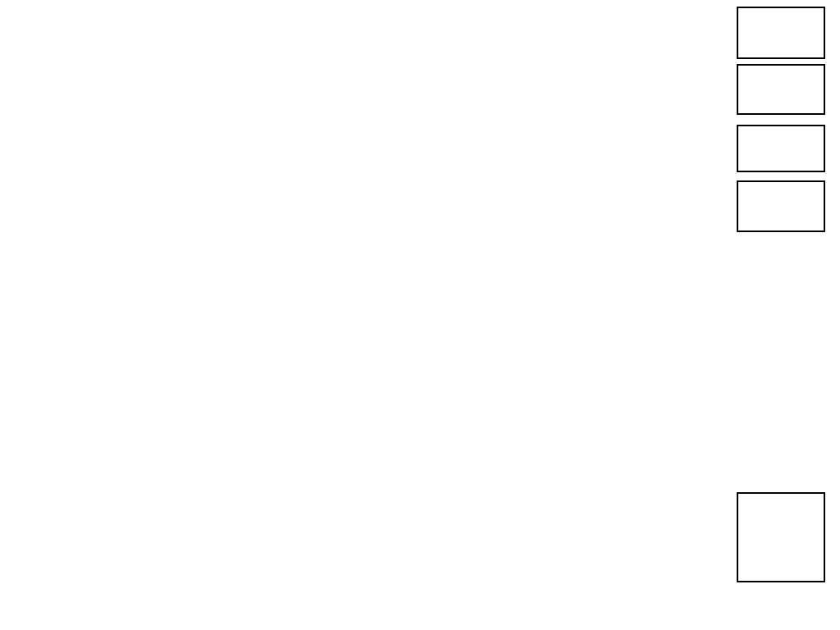 The height and width of the screenshot is (630, 840). What do you see at coordinates (781, 33) in the screenshot?
I see `legend-box-data-mode` at bounding box center [781, 33].